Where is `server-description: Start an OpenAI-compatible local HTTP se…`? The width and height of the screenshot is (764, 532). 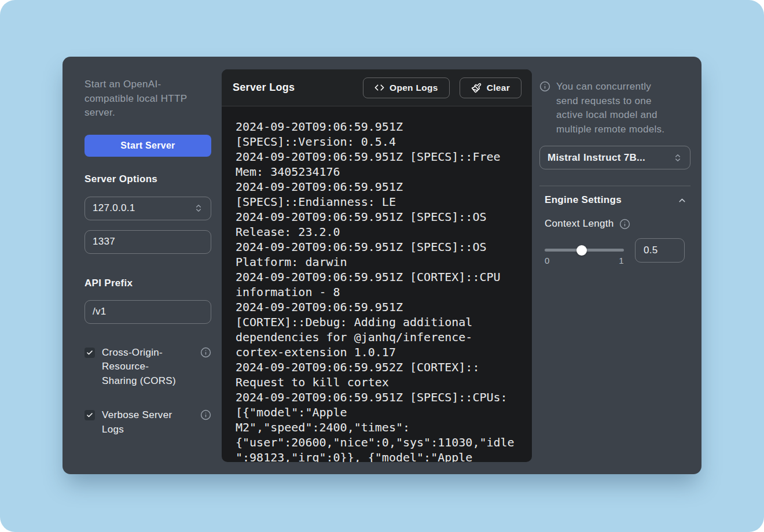 server-description: Start an OpenAI-compatible local HTTP se… is located at coordinates (144, 99).